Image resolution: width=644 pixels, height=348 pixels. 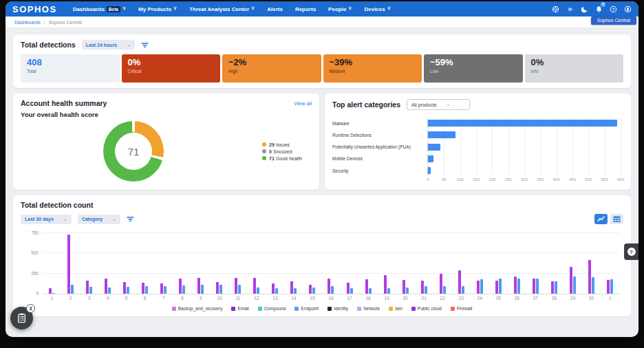 I want to click on time-filter-dropdown: Last 24 hours ⌄, so click(x=109, y=45).